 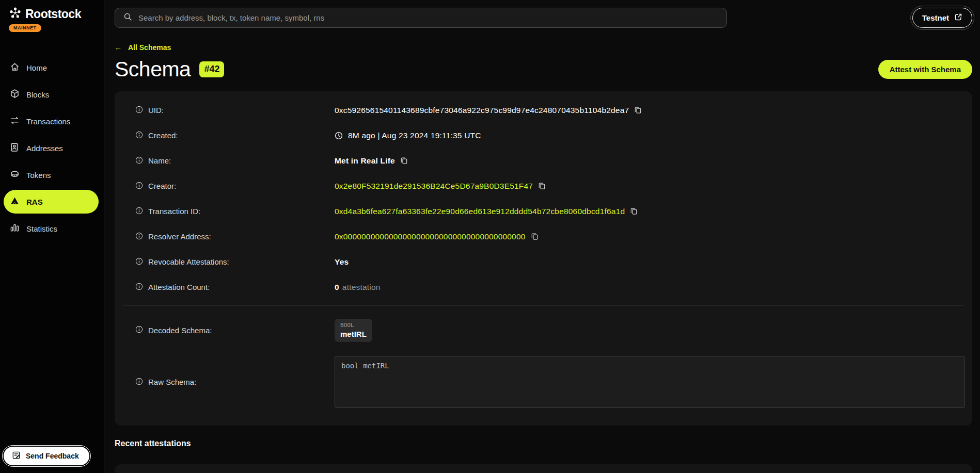 What do you see at coordinates (543, 330) in the screenshot?
I see `detail-row-decoded-schema: Decoded Schema: BOOL metIRL` at bounding box center [543, 330].